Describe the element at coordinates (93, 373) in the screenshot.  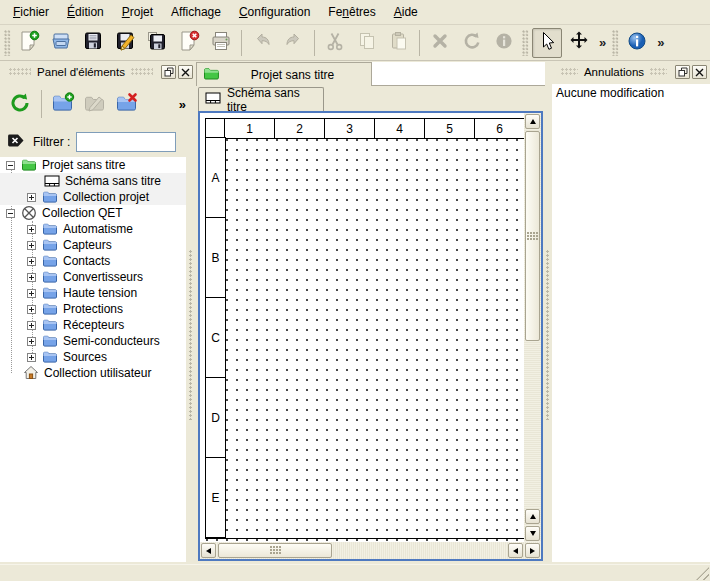
I see `tree-item-collection-utilisateur: Collection utilisateur` at that location.